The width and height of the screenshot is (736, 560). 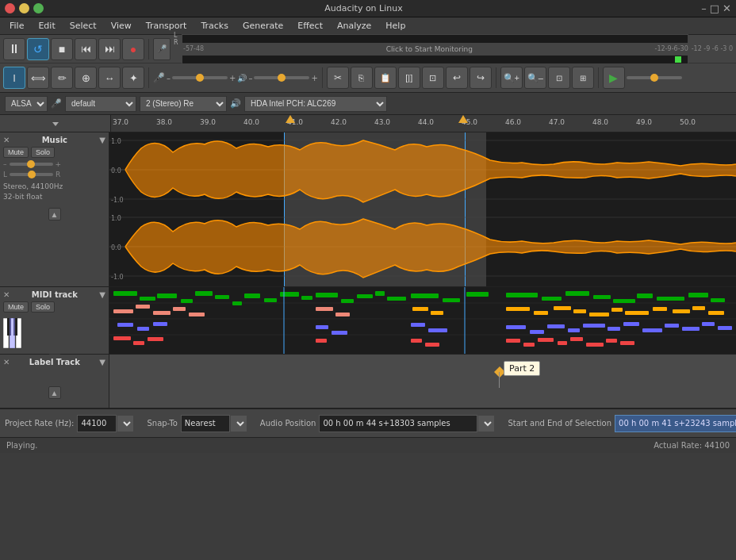 What do you see at coordinates (642, 78) in the screenshot?
I see `play-speed-controls: ▶` at bounding box center [642, 78].